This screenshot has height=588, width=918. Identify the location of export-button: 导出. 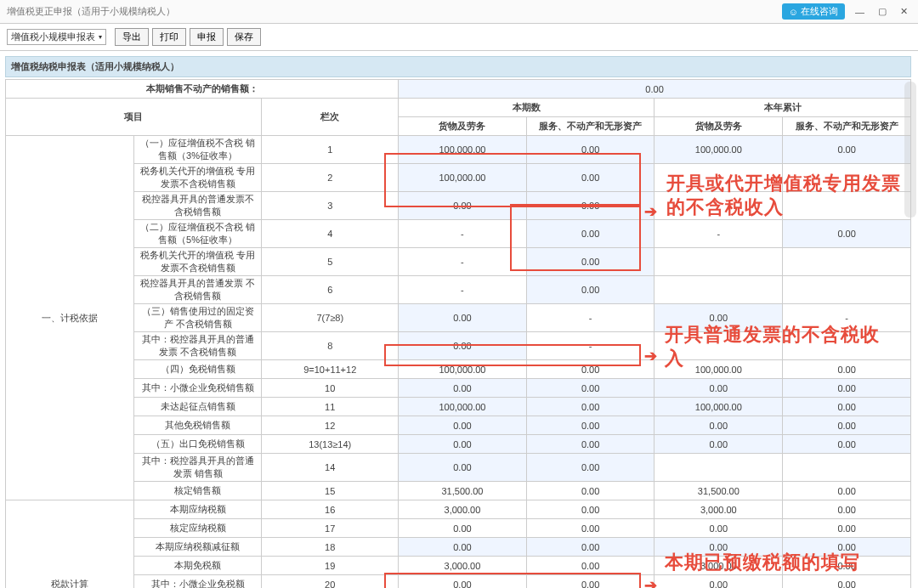
(132, 37).